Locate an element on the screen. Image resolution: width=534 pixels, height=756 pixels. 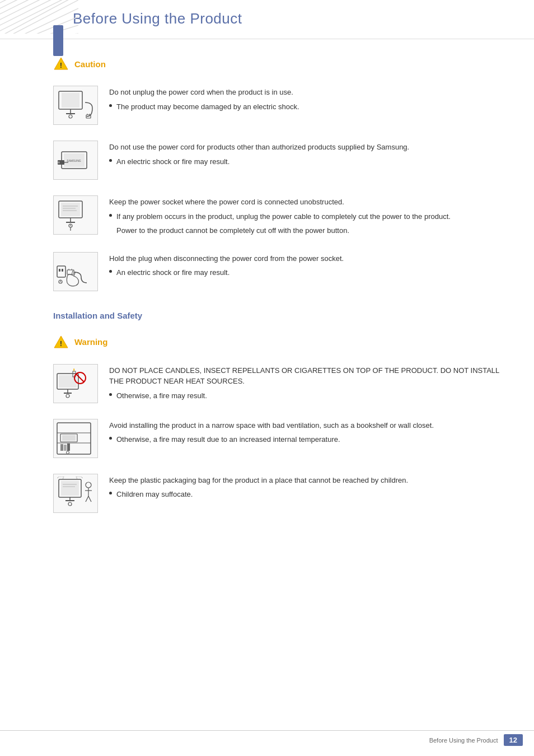
warning-heading: ! Warning is located at coordinates (277, 342).